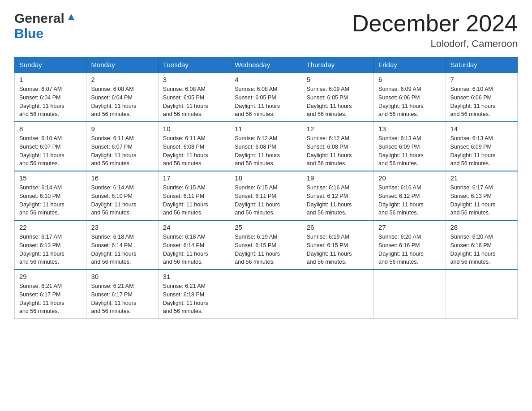  Describe the element at coordinates (194, 294) in the screenshot. I see `day-cell-31: 31Sunrise: 6:21 AMSunset: 6:18 PMDayligh…` at that location.